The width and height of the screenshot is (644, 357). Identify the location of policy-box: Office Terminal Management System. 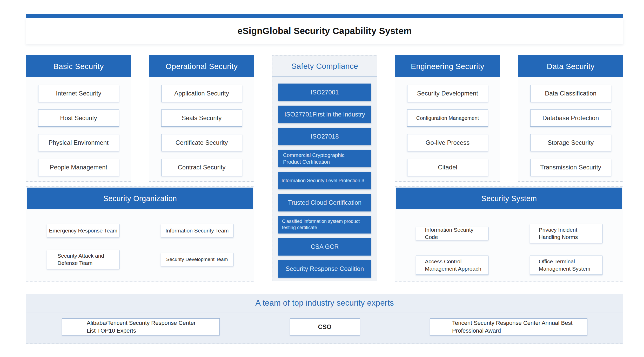
(566, 265).